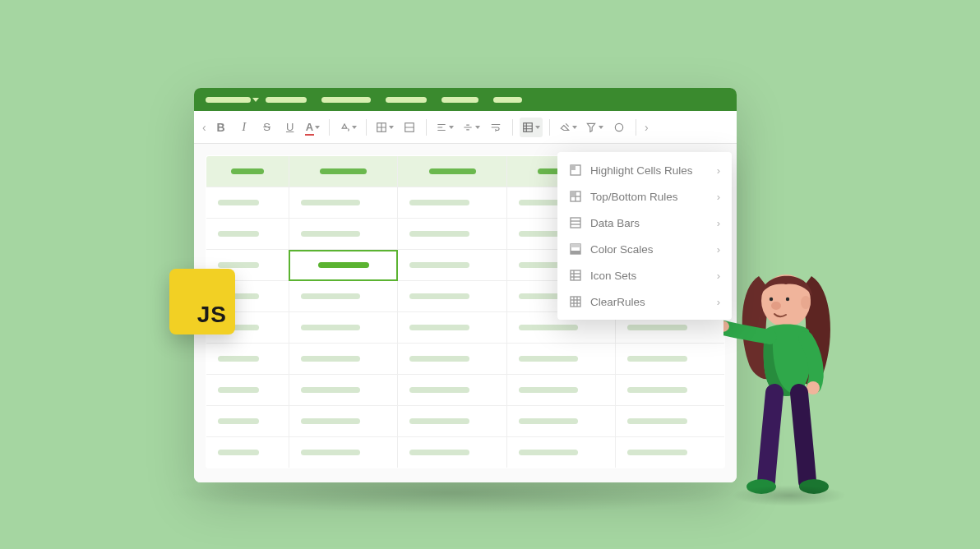 This screenshot has height=549, width=980. What do you see at coordinates (221, 127) in the screenshot?
I see `bold-button: B` at bounding box center [221, 127].